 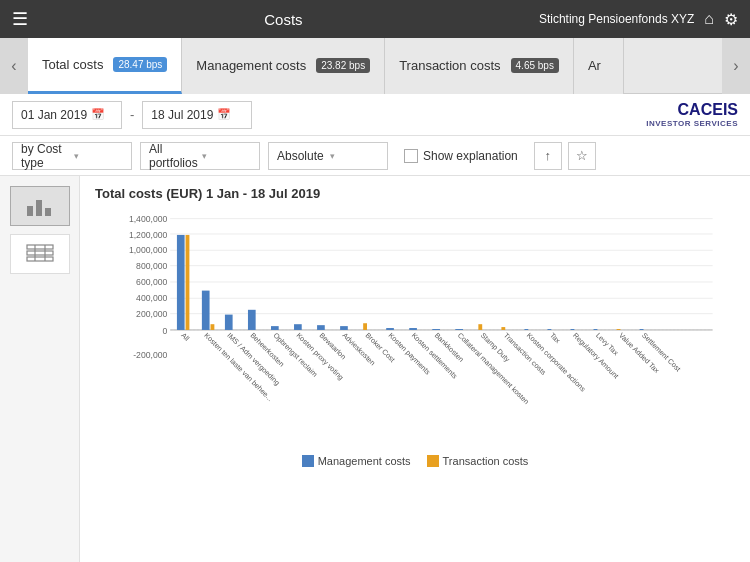 I want to click on home-icon: ⌂, so click(x=709, y=19).